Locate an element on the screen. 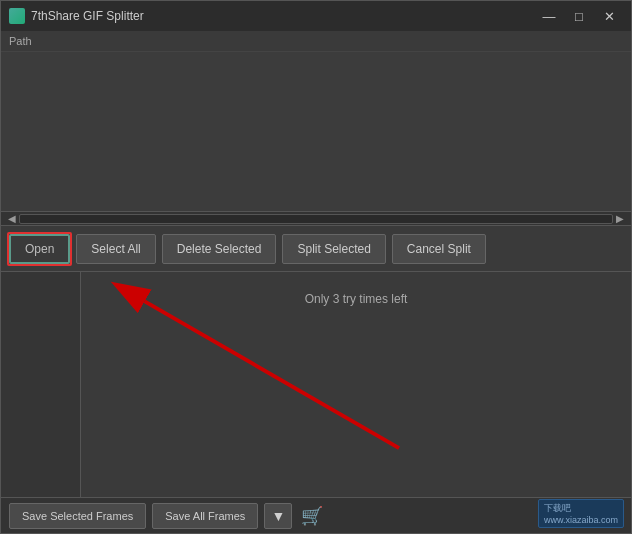 The width and height of the screenshot is (632, 534). toolbar: Open Select All Delete Selected Split Se… is located at coordinates (316, 249).